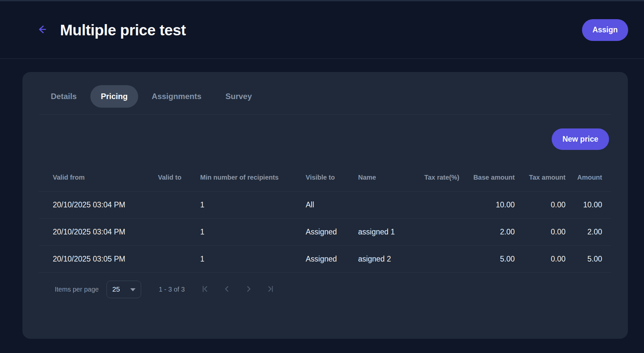 The width and height of the screenshot is (644, 353). Describe the element at coordinates (238, 289) in the screenshot. I see `paginator-nav` at that location.